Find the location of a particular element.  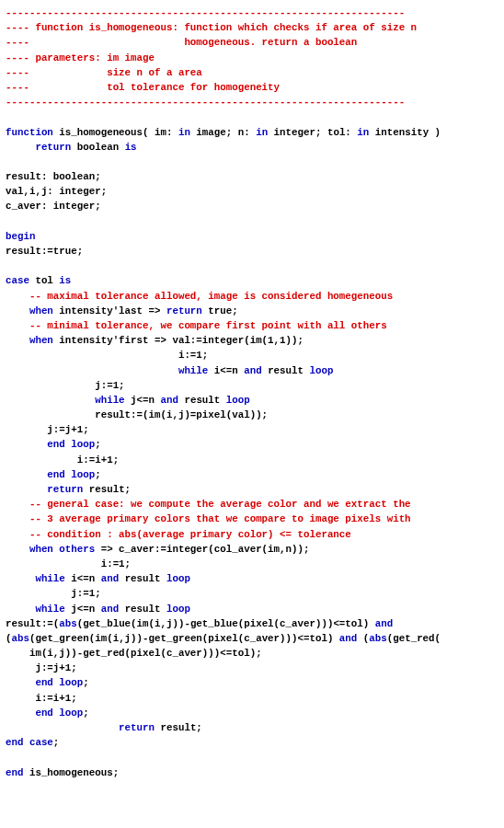

code-line: -- maximal tolerance allowed, image is c… is located at coordinates (252, 296).